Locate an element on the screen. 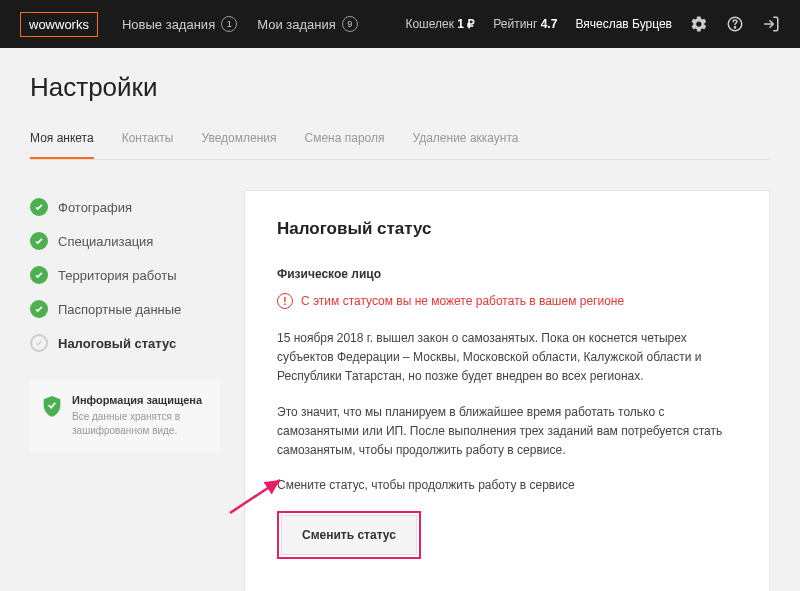  nav-badge: 1 is located at coordinates (229, 24).